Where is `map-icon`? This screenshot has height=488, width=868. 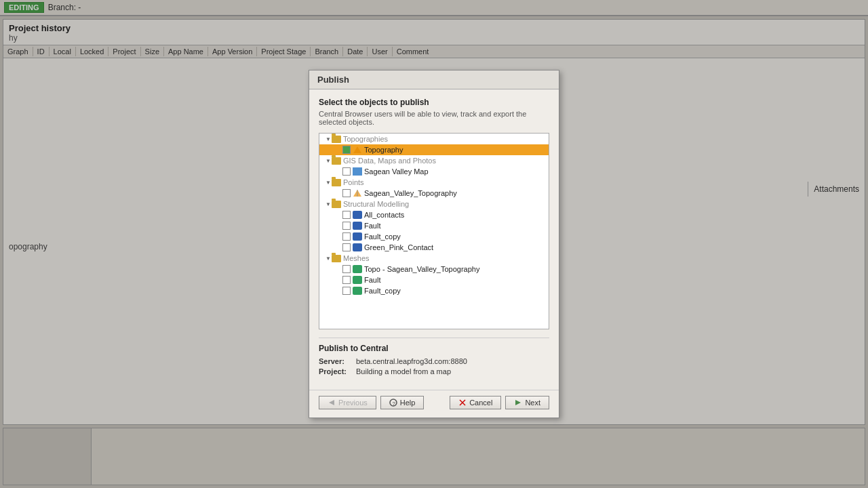 map-icon is located at coordinates (357, 171).